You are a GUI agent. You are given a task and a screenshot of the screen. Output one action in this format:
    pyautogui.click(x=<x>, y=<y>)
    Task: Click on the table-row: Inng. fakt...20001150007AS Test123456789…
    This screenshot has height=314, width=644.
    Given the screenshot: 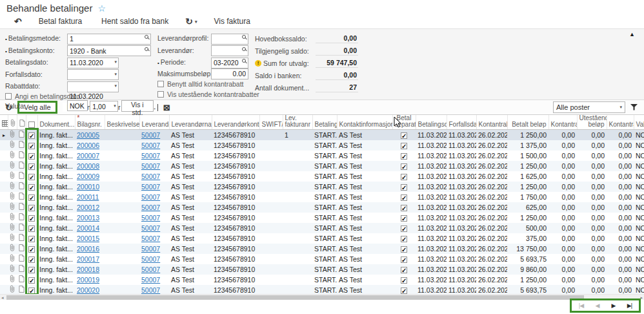 What is the action you would take?
    pyautogui.click(x=322, y=197)
    